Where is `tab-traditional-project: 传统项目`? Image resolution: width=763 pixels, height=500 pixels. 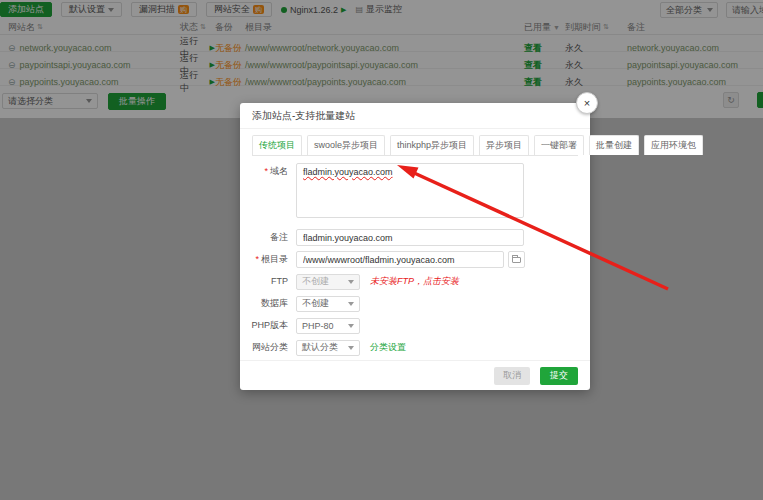 tab-traditional-project: 传统项目 is located at coordinates (277, 145).